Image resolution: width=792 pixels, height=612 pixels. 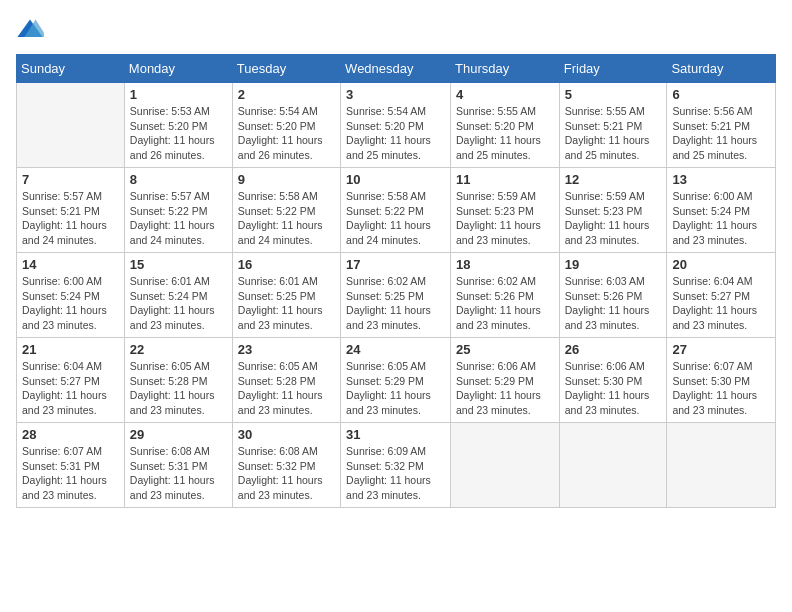 I want to click on day-number: 28, so click(x=70, y=434).